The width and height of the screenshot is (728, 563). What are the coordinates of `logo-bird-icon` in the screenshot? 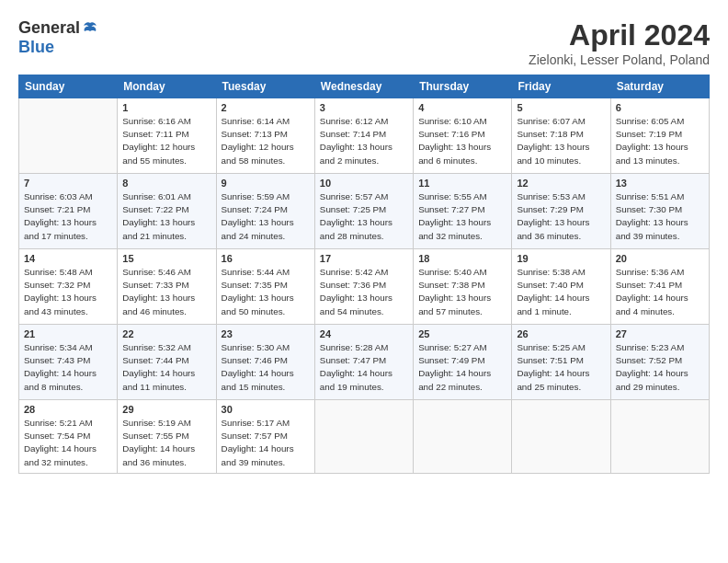 It's located at (90, 29).